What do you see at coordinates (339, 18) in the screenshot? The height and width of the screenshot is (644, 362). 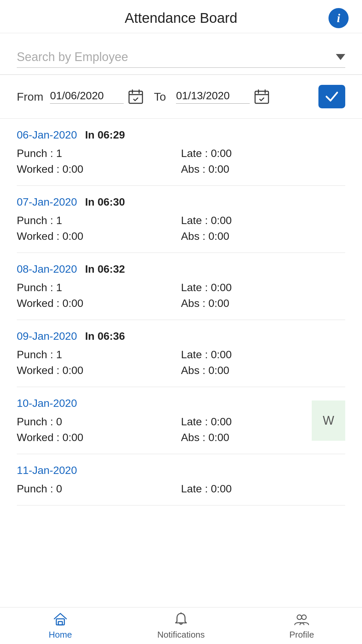 I see `info-icon: i` at bounding box center [339, 18].